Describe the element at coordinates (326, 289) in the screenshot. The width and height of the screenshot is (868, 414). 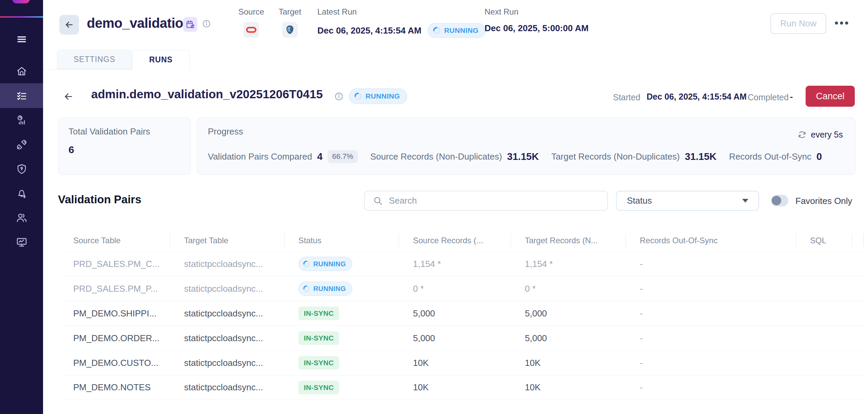
I see `status-badge: RUNNING` at that location.